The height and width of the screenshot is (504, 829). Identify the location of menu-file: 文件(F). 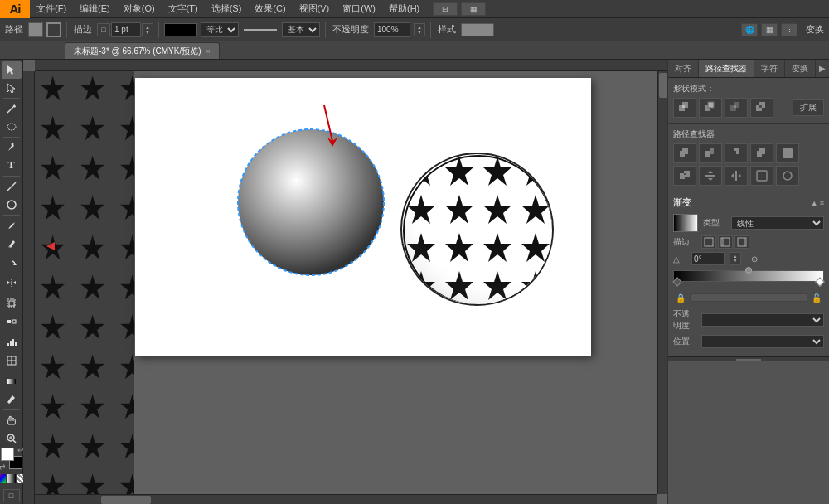
(51, 8).